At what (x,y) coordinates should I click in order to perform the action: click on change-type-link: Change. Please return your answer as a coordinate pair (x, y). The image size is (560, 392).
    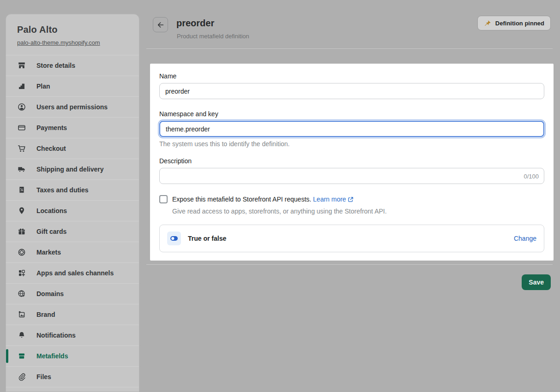
    Looking at the image, I should click on (525, 238).